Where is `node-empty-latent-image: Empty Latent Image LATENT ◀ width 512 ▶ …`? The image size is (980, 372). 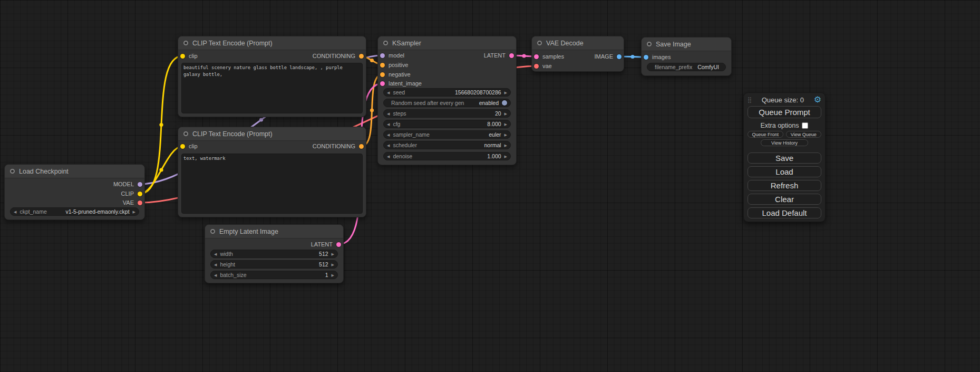
node-empty-latent-image: Empty Latent Image LATENT ◀ width 512 ▶ … is located at coordinates (274, 254).